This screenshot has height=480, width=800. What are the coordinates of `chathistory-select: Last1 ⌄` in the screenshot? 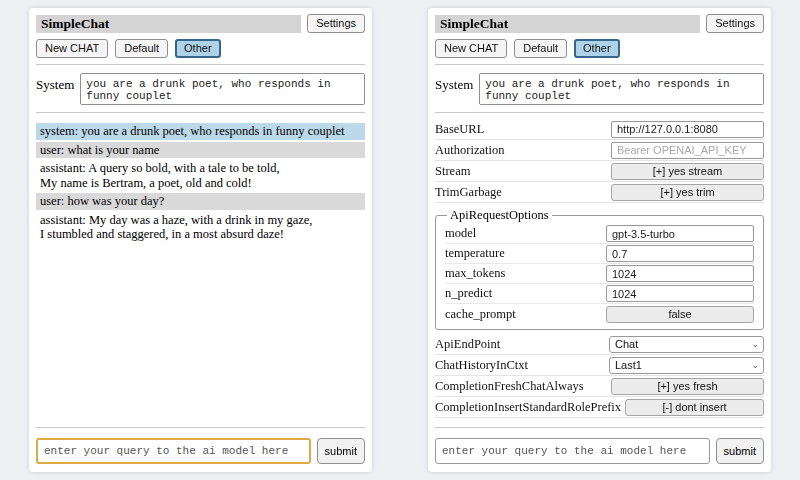 It's located at (686, 366).